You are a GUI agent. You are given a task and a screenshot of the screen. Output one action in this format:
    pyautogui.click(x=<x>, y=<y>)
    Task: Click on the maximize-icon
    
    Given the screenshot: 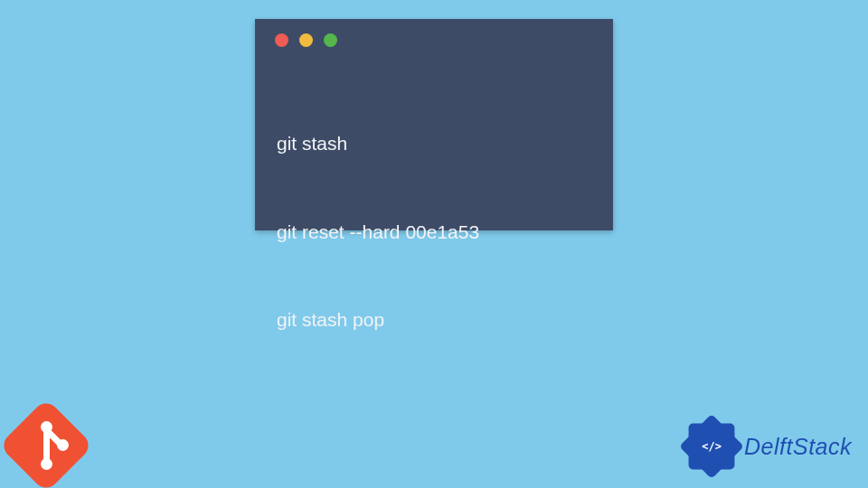 What is the action you would take?
    pyautogui.click(x=331, y=40)
    